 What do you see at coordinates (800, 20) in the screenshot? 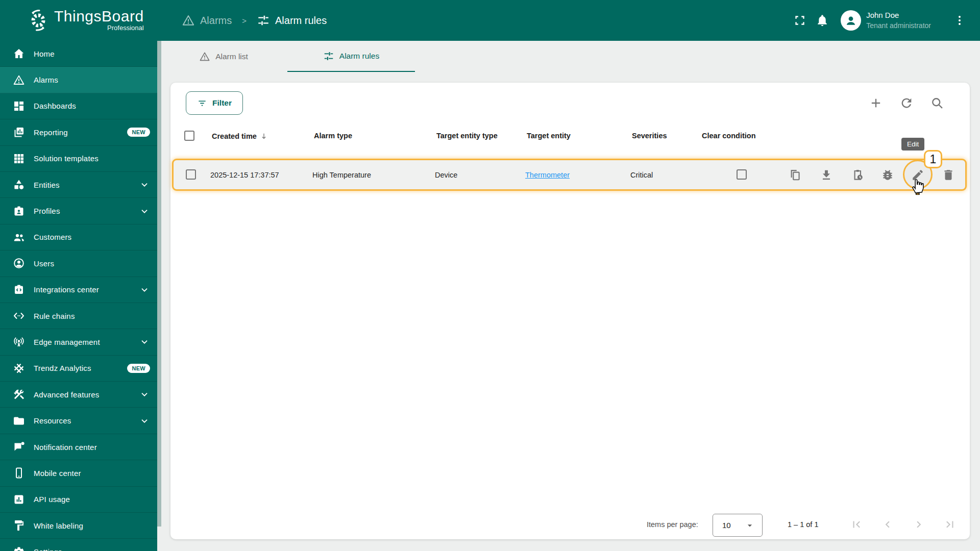
I see `fullscreen-button` at bounding box center [800, 20].